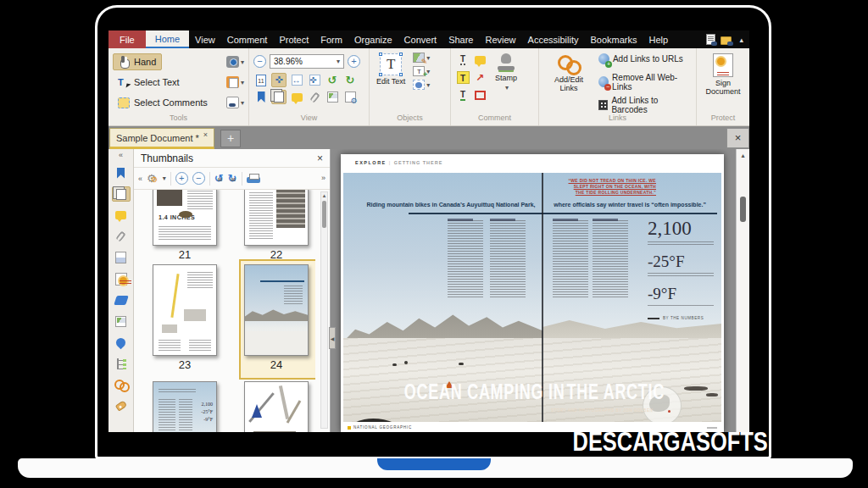  I want to click on document-tab: Sample Document * ×, so click(162, 139).